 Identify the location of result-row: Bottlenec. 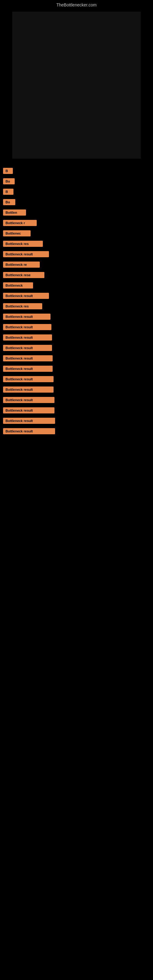
(76, 233).